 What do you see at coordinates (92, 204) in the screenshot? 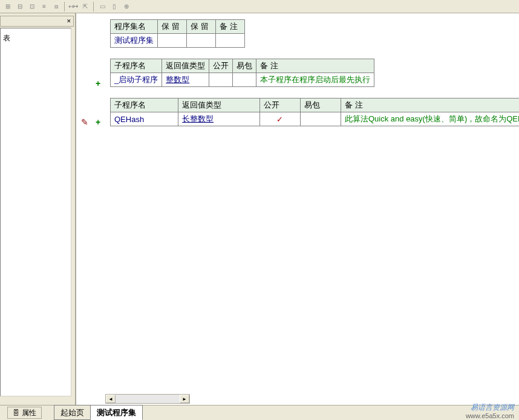
I see `gutter: + ✎ +` at bounding box center [92, 204].